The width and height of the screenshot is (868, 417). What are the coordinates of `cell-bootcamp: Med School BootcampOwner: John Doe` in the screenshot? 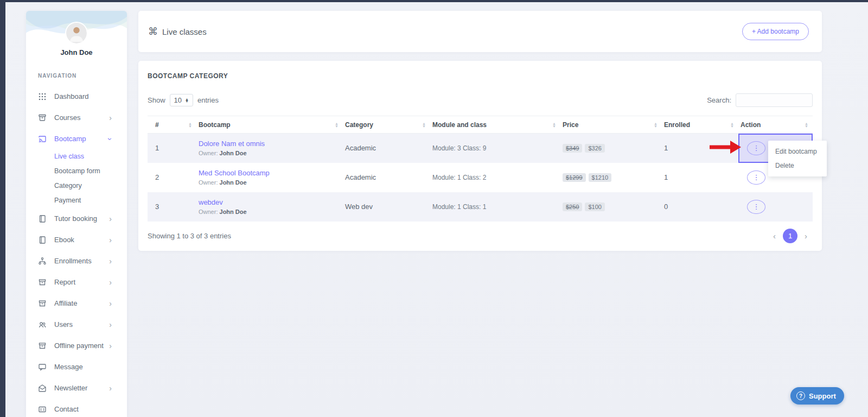 It's located at (270, 178).